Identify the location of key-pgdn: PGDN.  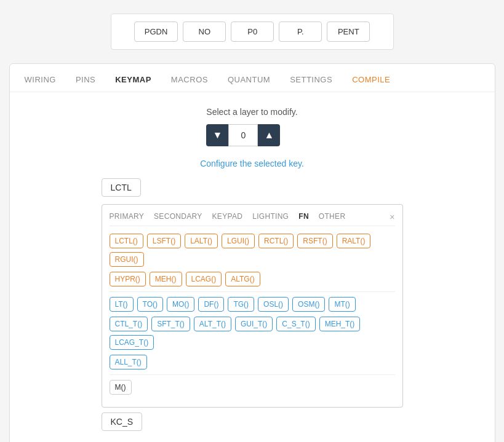
(156, 32).